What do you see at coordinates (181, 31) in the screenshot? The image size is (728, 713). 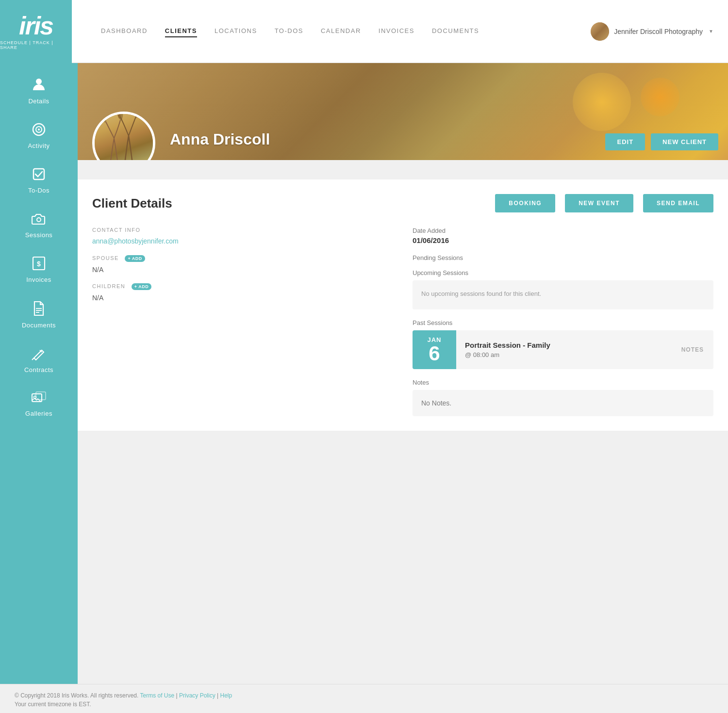 I see `nav-clients: CLIENTS` at bounding box center [181, 31].